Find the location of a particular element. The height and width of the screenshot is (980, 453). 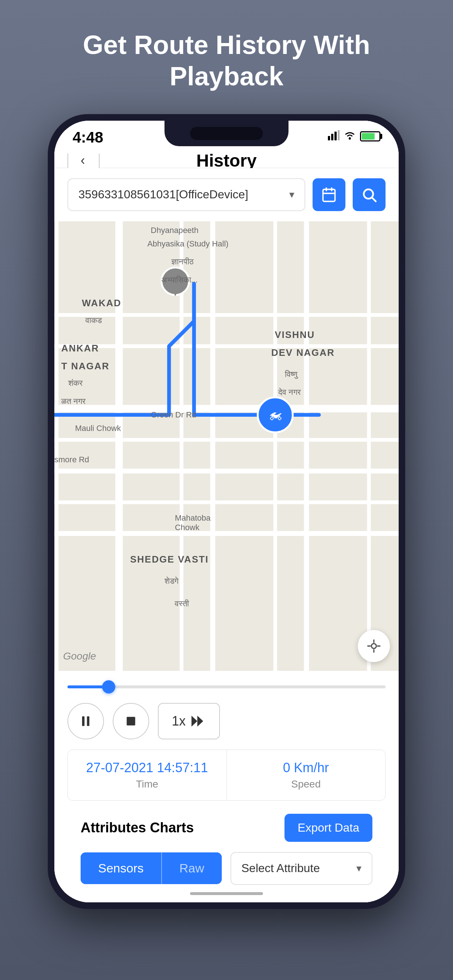

map-label-abhyasika: Abhyasika (Study Hall) is located at coordinates (188, 244).